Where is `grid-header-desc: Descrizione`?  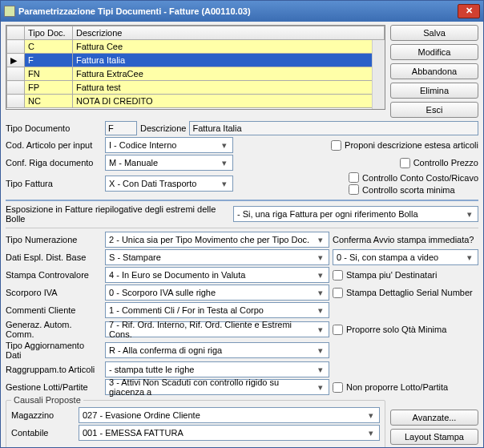 grid-header-desc: Descrizione is located at coordinates (229, 34).